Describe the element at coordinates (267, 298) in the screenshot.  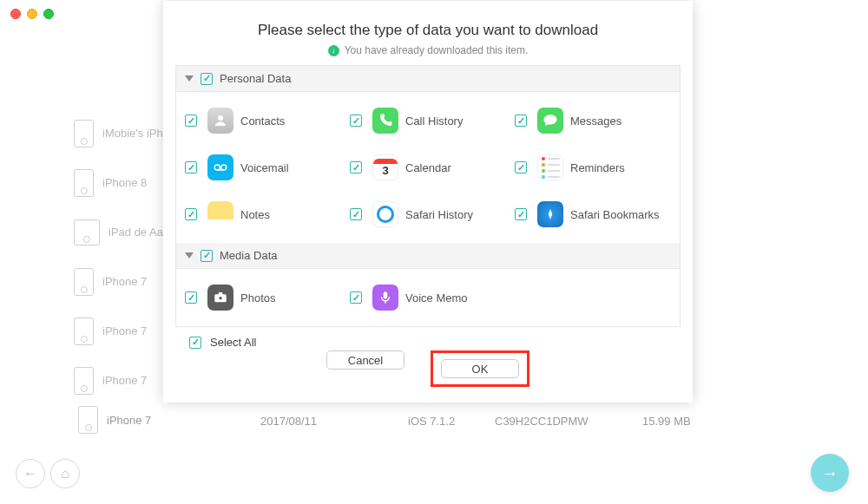
I see `item-photos: Photos` at that location.